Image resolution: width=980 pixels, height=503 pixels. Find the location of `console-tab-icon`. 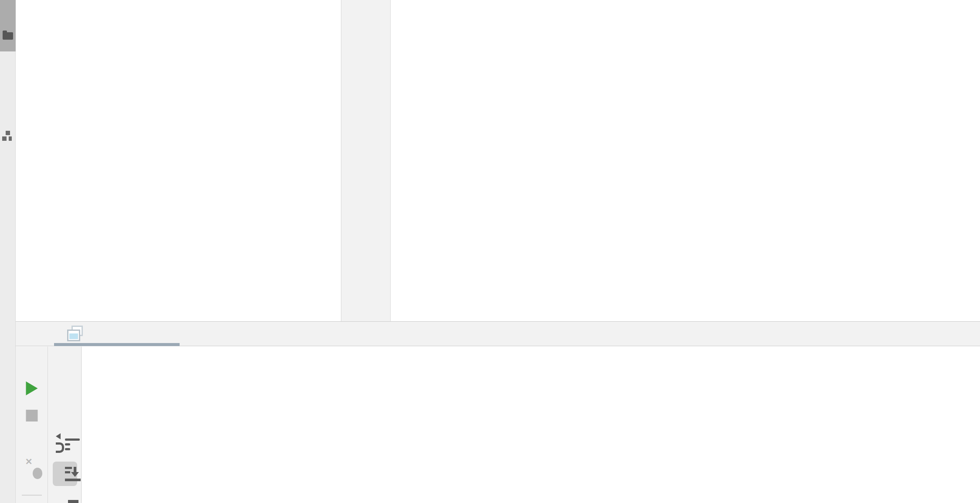

console-tab-icon is located at coordinates (76, 334).